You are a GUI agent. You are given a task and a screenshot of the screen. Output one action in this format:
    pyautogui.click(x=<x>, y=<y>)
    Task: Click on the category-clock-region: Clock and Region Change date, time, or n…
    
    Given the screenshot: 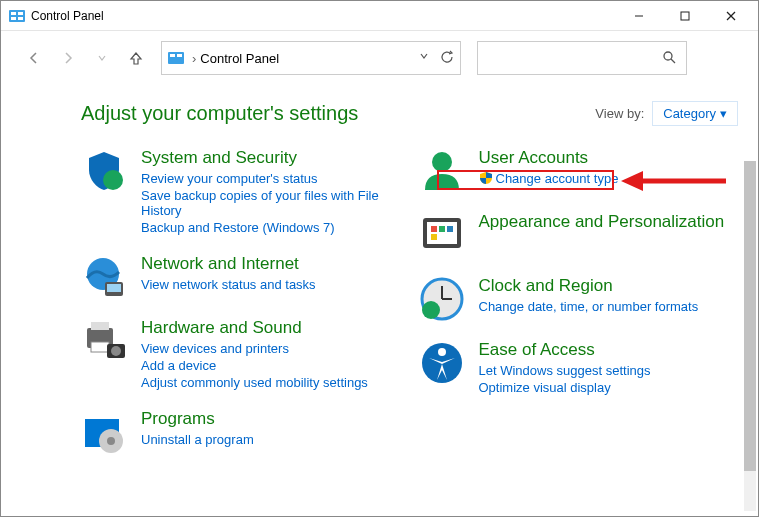 What is the action you would take?
    pyautogui.click(x=579, y=299)
    